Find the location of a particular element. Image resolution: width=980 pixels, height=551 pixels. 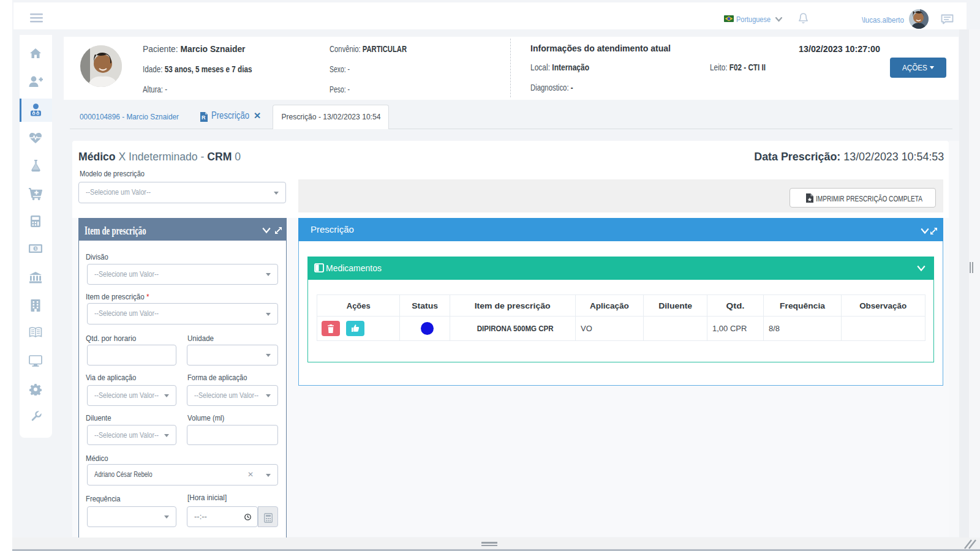

svg-text: R is located at coordinates (203, 118).